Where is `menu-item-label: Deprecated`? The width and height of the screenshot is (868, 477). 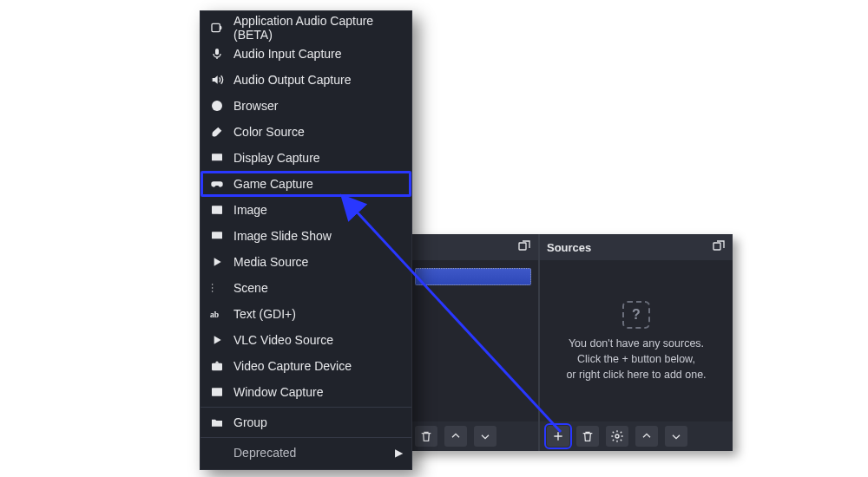 menu-item-label: Deprecated is located at coordinates (253, 453).